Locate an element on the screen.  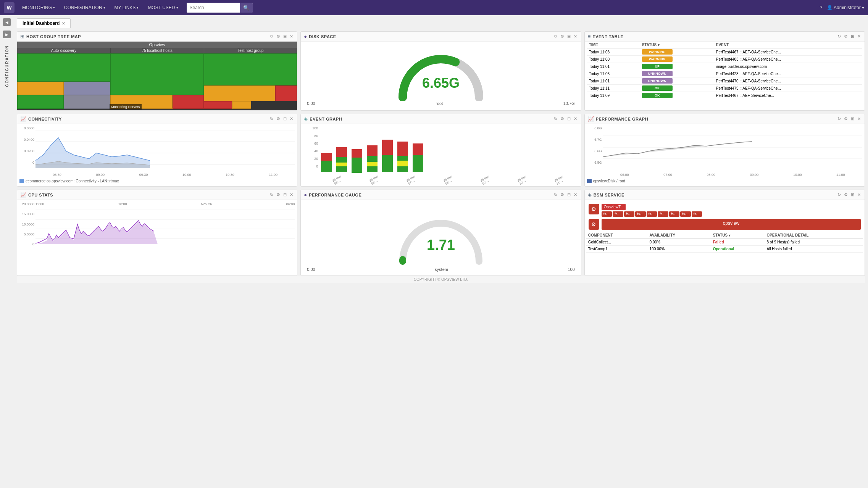
search-button: 🔍 is located at coordinates (247, 8).